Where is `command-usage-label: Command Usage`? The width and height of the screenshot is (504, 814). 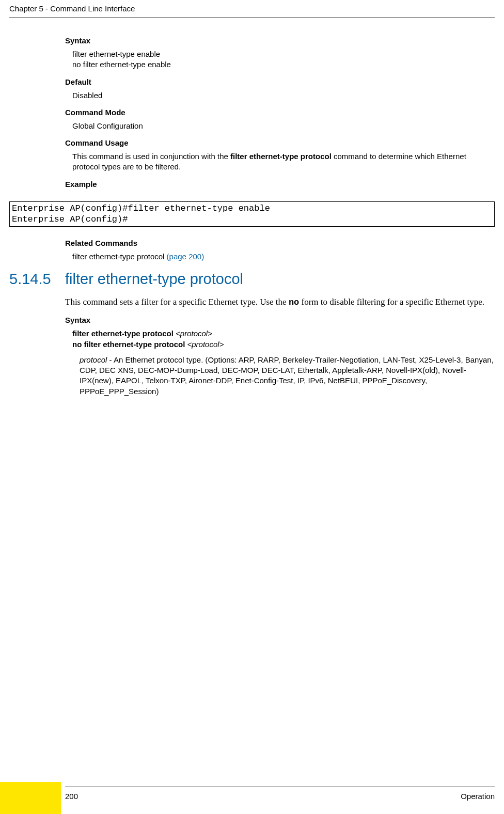 command-usage-label: Command Usage is located at coordinates (280, 143).